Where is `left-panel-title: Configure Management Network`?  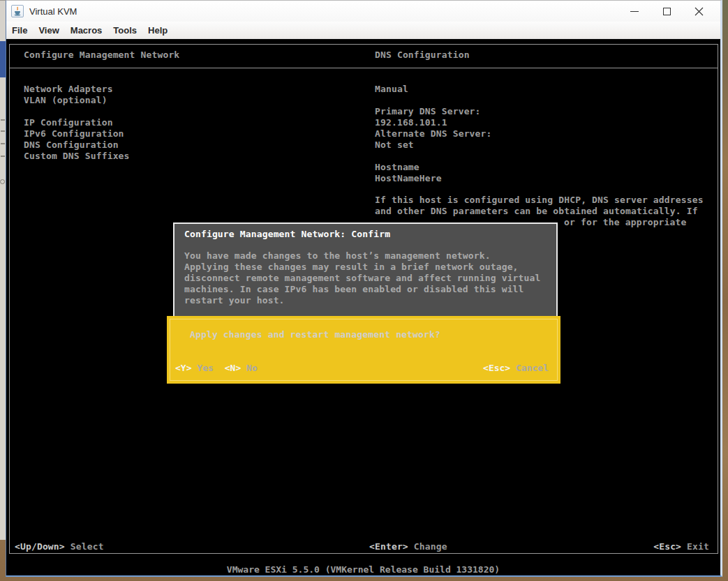 left-panel-title: Configure Management Network is located at coordinates (102, 55).